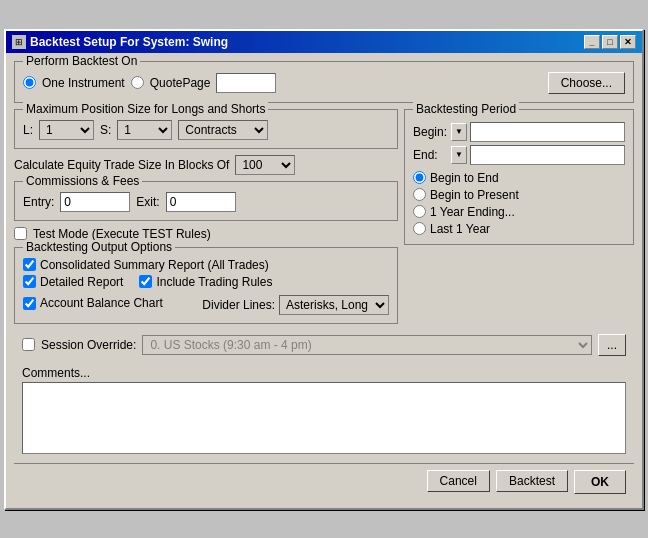 This screenshot has height=538, width=648. What do you see at coordinates (466, 109) in the screenshot?
I see `backtesting-period-label: Backtesting Period` at bounding box center [466, 109].